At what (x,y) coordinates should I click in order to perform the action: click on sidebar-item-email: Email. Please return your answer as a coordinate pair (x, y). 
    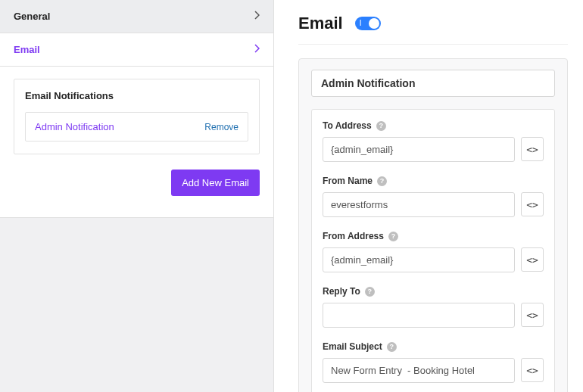
    Looking at the image, I should click on (136, 50).